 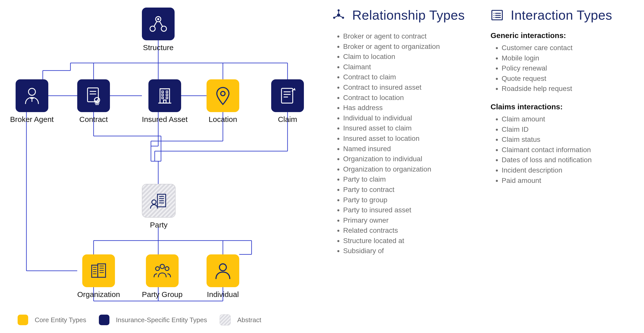 I want to click on contract-icon, so click(x=94, y=96).